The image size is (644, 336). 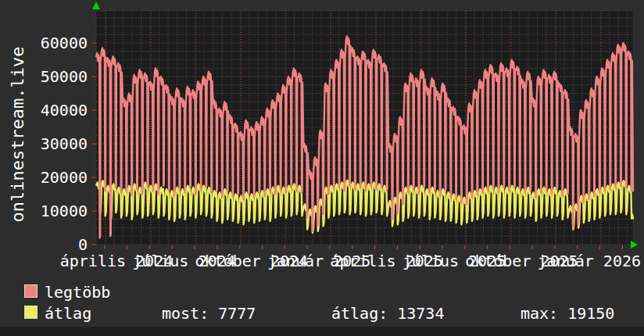 What do you see at coordinates (55, 211) in the screenshot?
I see `y-tick-label: 10000` at bounding box center [55, 211].